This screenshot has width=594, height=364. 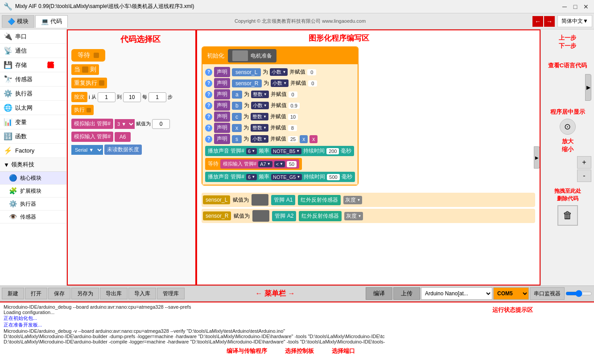 I want to click on decl-block-4: 声明, so click(x=222, y=105).